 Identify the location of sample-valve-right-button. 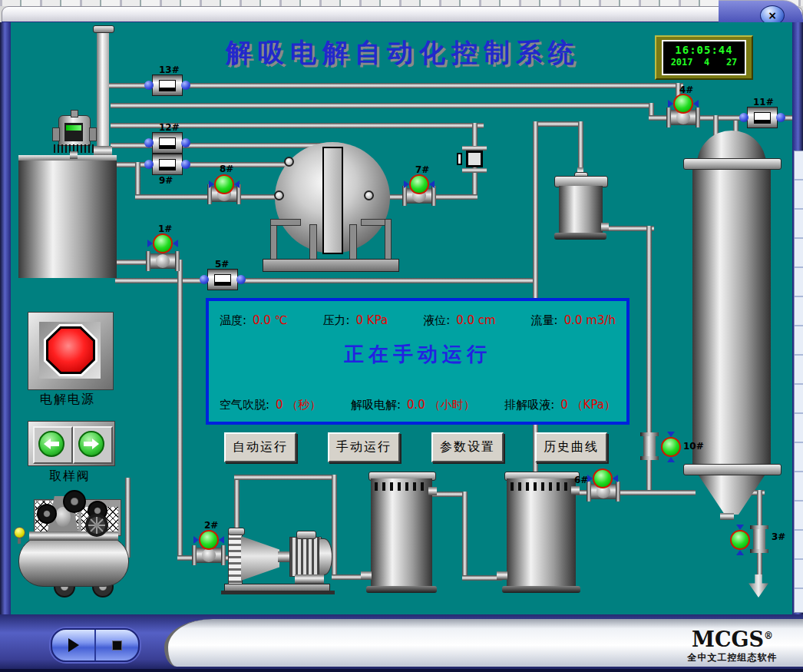
(93, 445).